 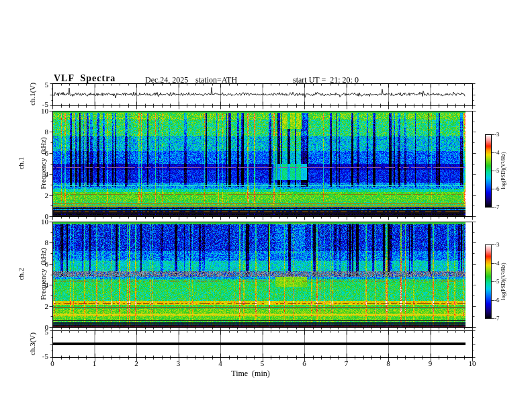 What do you see at coordinates (43, 274) in the screenshot?
I see `ch2-frequency-unit-label: Frequency (kHz)` at bounding box center [43, 274].